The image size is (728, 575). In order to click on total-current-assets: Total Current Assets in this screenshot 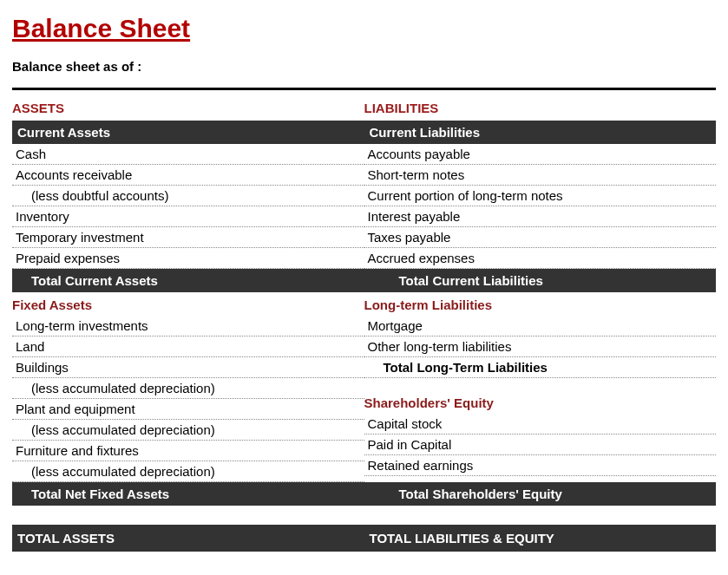, I will do `click(188, 281)`.